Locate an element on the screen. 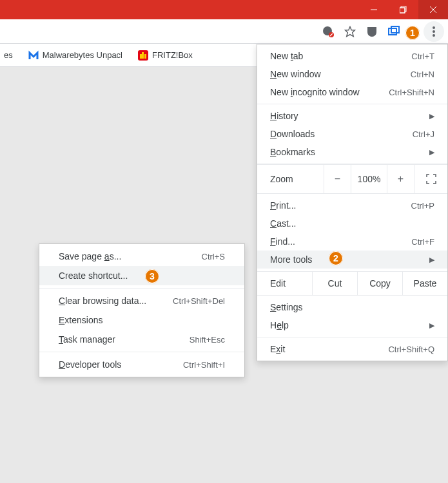  zoom-in-button: + is located at coordinates (400, 179).